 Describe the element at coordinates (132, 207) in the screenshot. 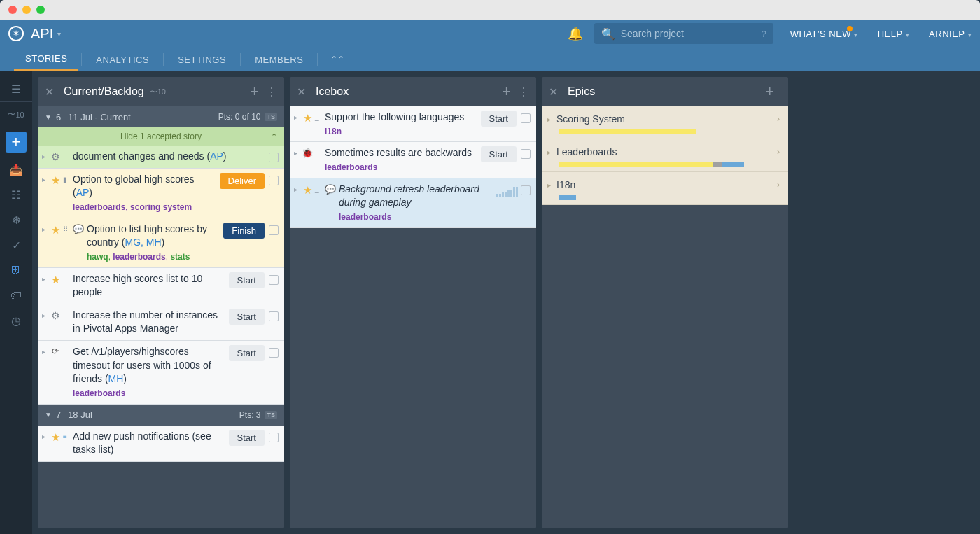

I see `label-link: leaderboards, scoring system` at that location.